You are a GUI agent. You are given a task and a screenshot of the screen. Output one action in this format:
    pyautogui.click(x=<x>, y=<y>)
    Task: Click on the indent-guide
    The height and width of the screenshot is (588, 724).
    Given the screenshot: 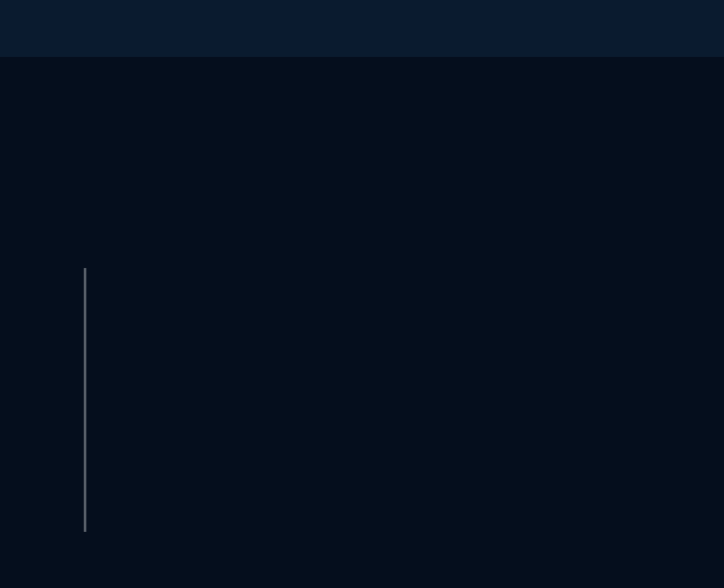 What is the action you would take?
    pyautogui.click(x=85, y=400)
    